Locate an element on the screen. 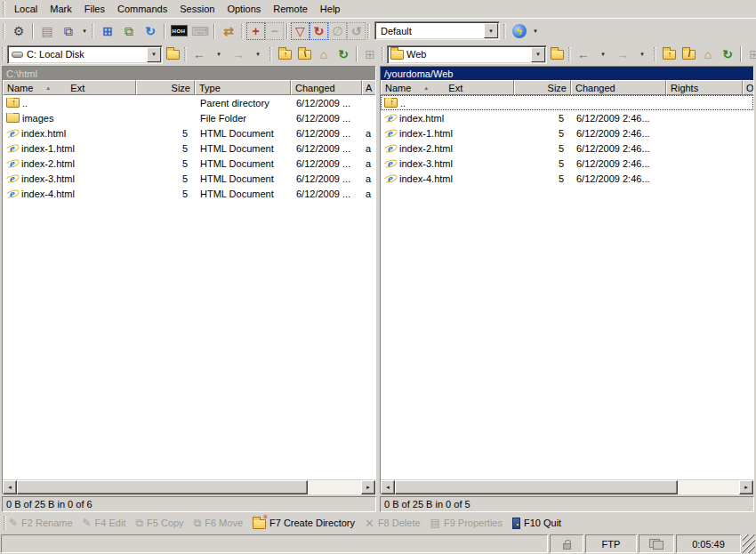 This screenshot has width=756, height=554. function-key-button: F7 Create Directory is located at coordinates (304, 523).